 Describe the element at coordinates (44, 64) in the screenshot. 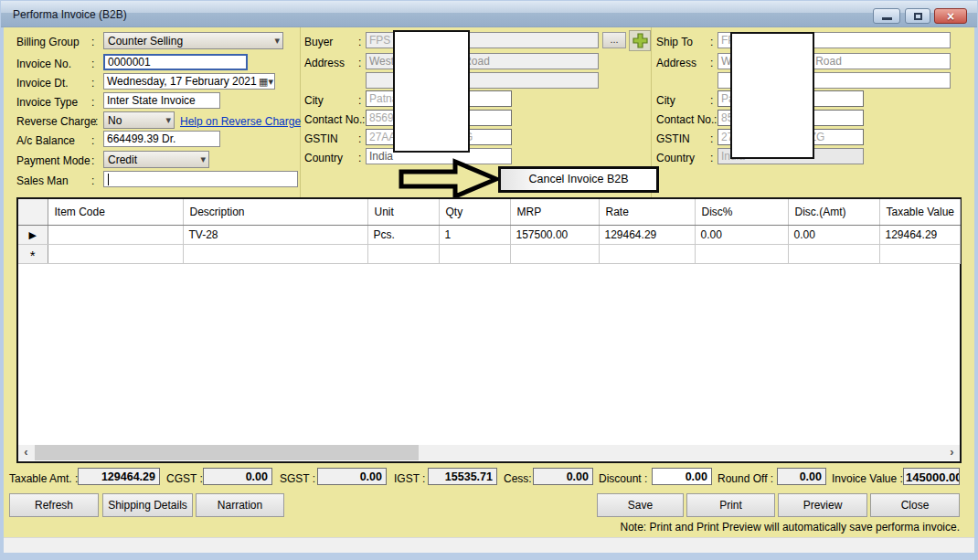

I see `invoice-no-label: Invoice No.` at that location.